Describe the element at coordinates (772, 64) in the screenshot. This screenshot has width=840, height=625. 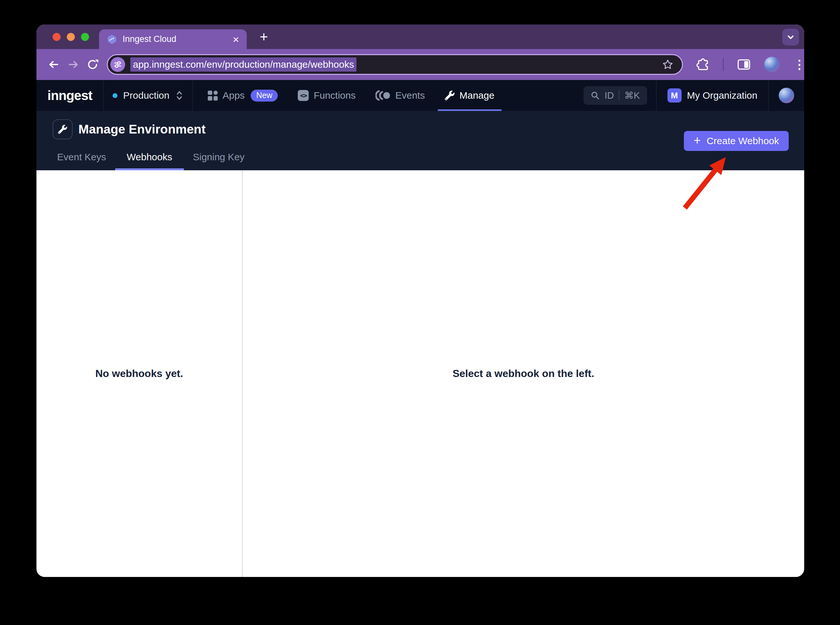
I see `browser-profile-avatar` at that location.